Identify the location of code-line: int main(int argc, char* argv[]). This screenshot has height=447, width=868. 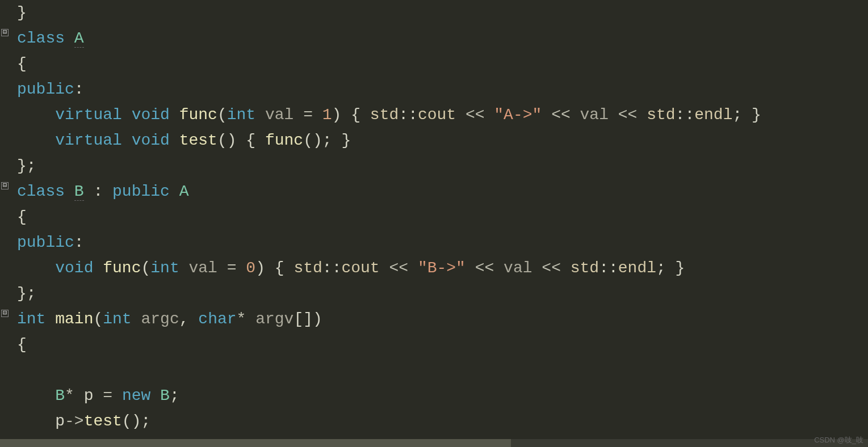
(443, 319).